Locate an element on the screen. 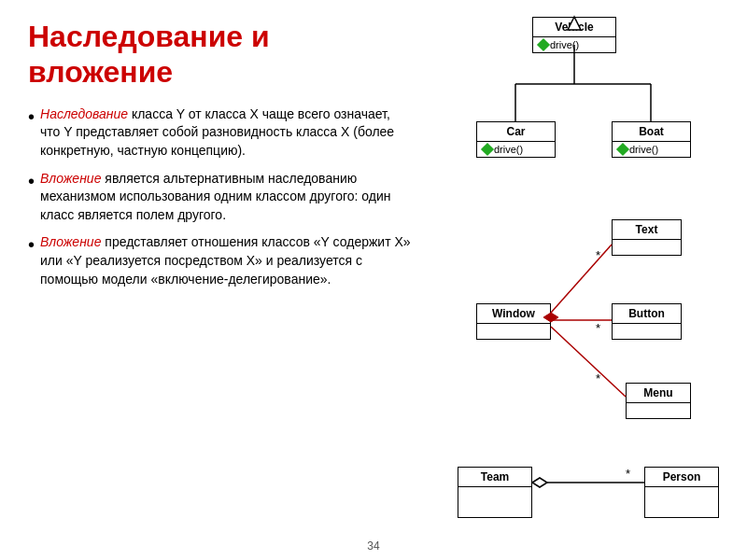 This screenshot has height=560, width=747. class-window-name: Window is located at coordinates (514, 314).